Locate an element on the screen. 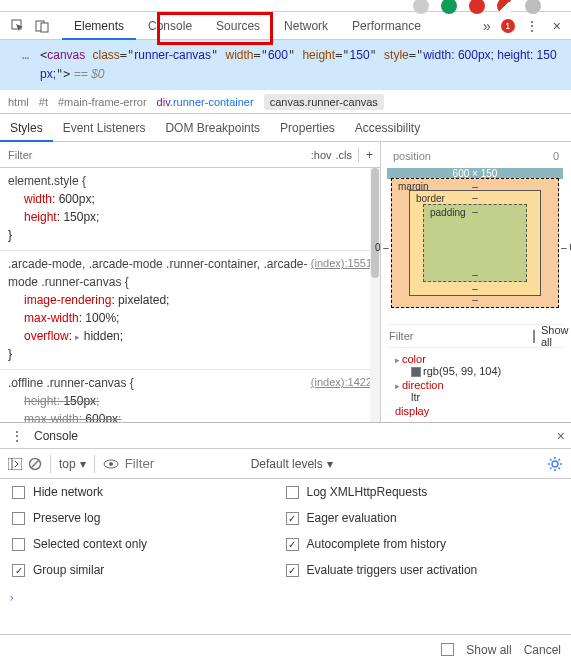 The image size is (571, 664). tab-styles: Styles is located at coordinates (26, 128).